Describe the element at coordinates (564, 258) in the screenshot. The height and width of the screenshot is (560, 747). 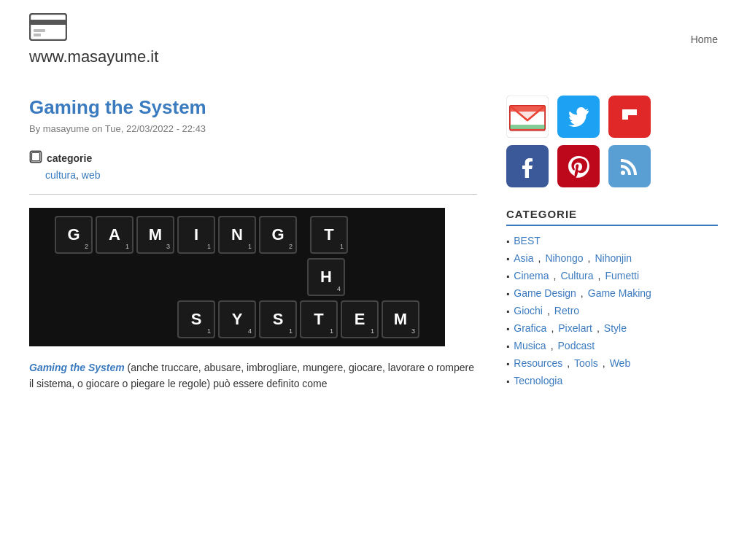
I see `sidebar-cat-link-nihongo: Nihongo` at that location.